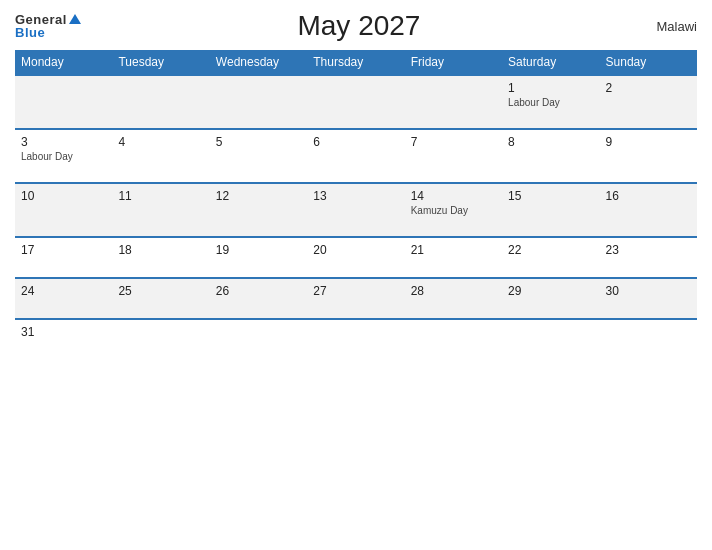 This screenshot has height=550, width=712. What do you see at coordinates (160, 210) in the screenshot?
I see `calendar-cell: 11` at bounding box center [160, 210].